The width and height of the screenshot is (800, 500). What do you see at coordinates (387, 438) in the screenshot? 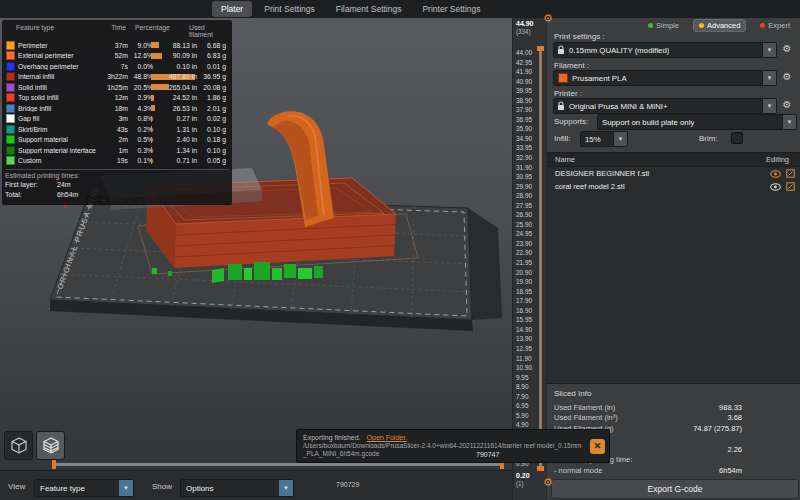
I see `open-folder-link: Open Folder.` at bounding box center [387, 438].